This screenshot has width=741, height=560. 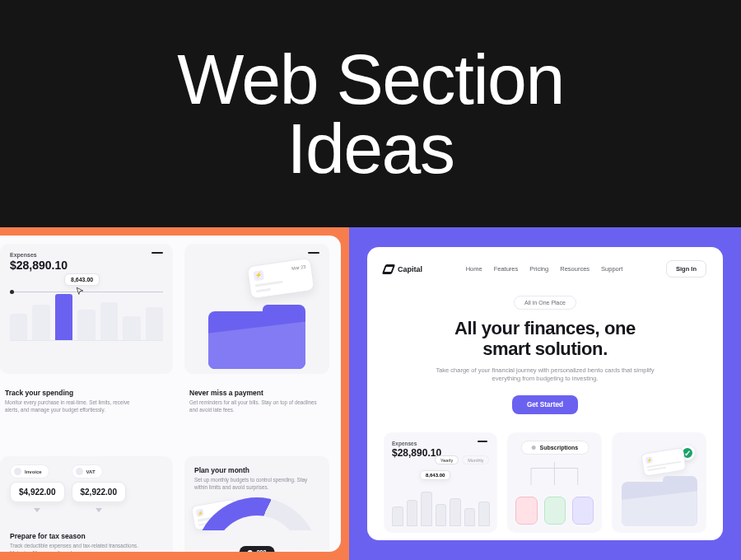 What do you see at coordinates (474, 268) in the screenshot?
I see `nav-home: Home` at bounding box center [474, 268].